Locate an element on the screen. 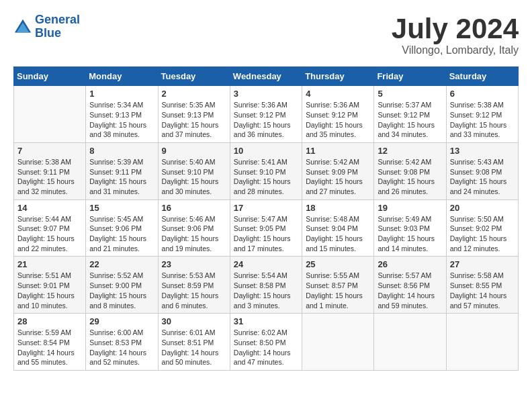 The height and width of the screenshot is (411, 532). header-row: SundayMondayTuesdayWednesdayThursdayFrid… is located at coordinates (266, 77).